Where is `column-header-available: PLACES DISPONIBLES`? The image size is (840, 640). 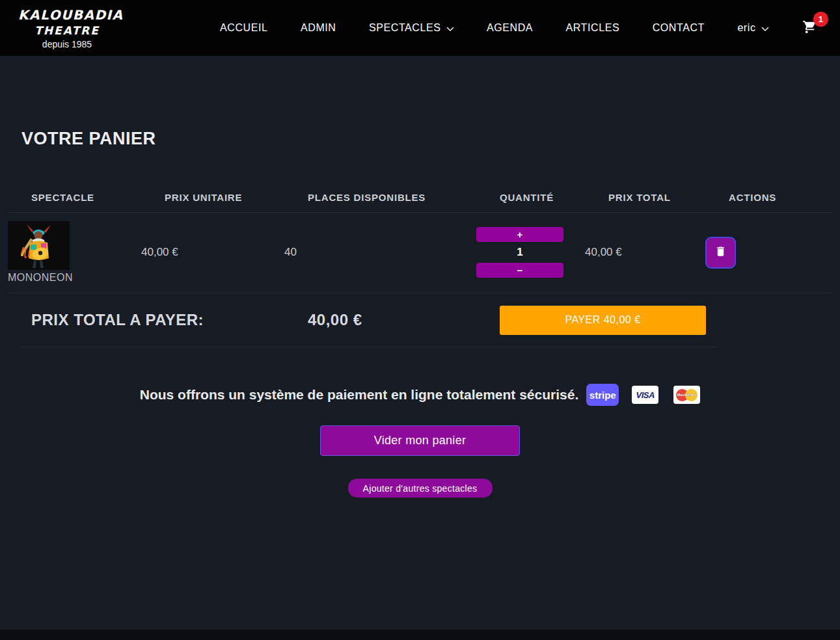 column-header-available: PLACES DISPONIBLES is located at coordinates (403, 198).